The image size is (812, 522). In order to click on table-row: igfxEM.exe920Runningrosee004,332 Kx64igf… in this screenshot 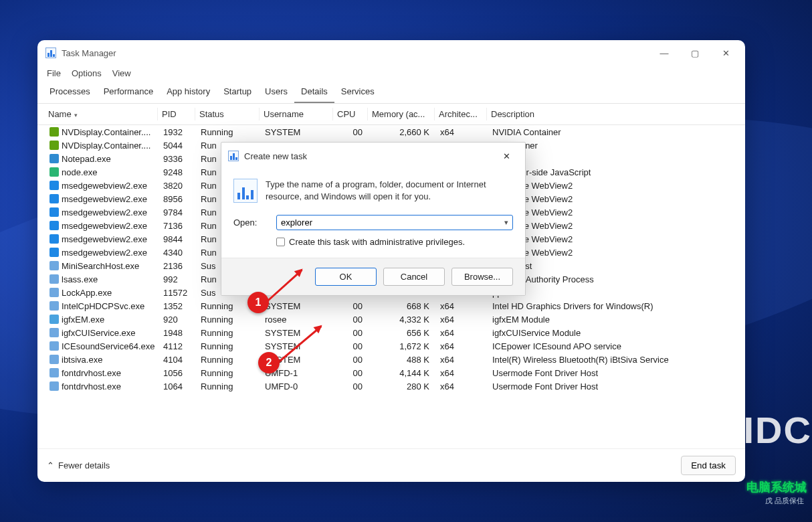, I will do `click(391, 319)`.